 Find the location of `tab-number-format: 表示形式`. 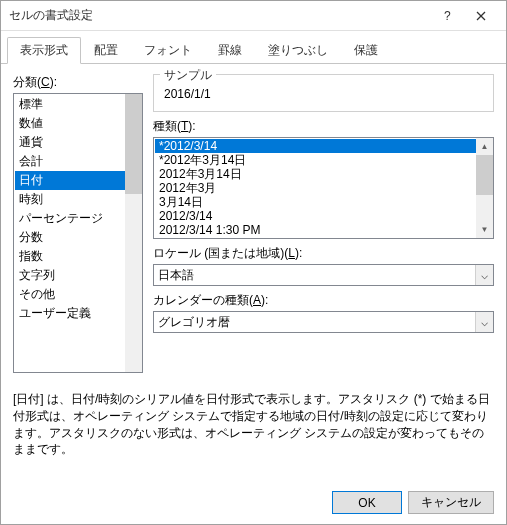

tab-number-format: 表示形式 is located at coordinates (44, 50).